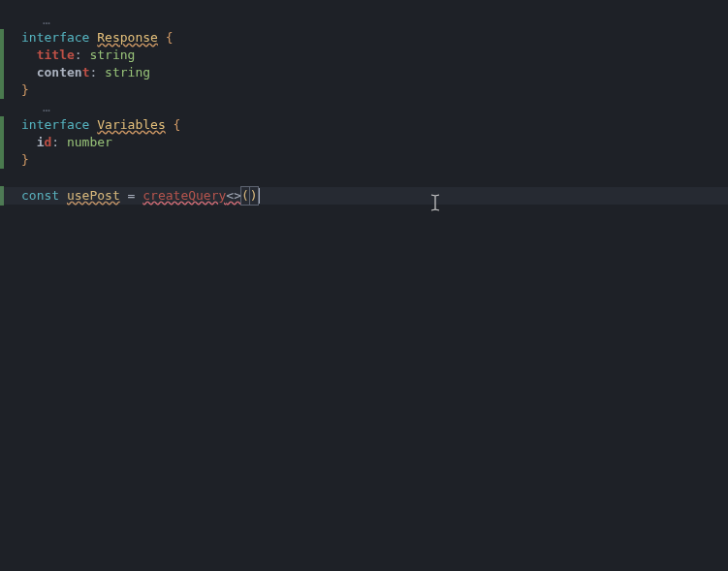 The height and width of the screenshot is (571, 728). Describe the element at coordinates (131, 125) in the screenshot. I see `identifier-variables: Variables` at that location.